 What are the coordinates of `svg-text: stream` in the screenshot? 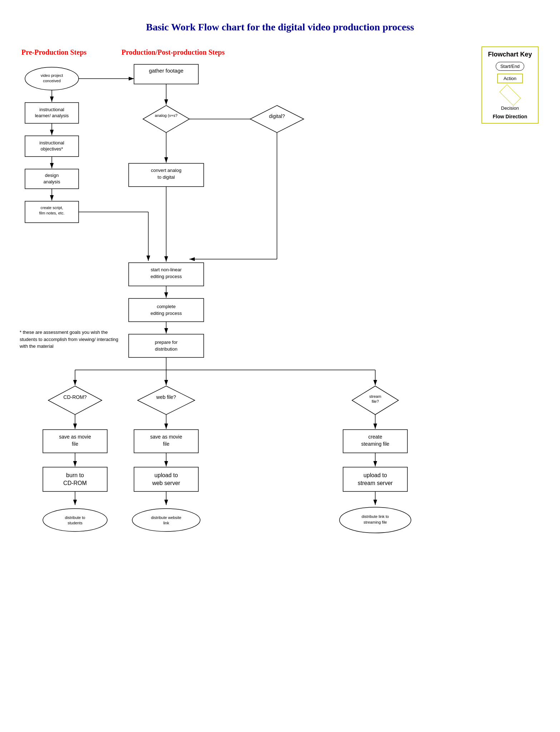 It's located at (375, 396).